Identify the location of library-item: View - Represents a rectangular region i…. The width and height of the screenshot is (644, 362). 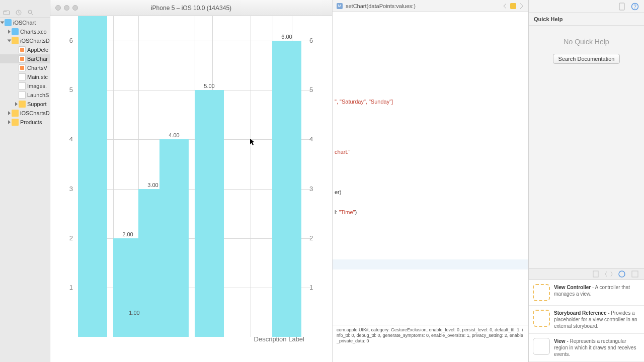
(587, 348).